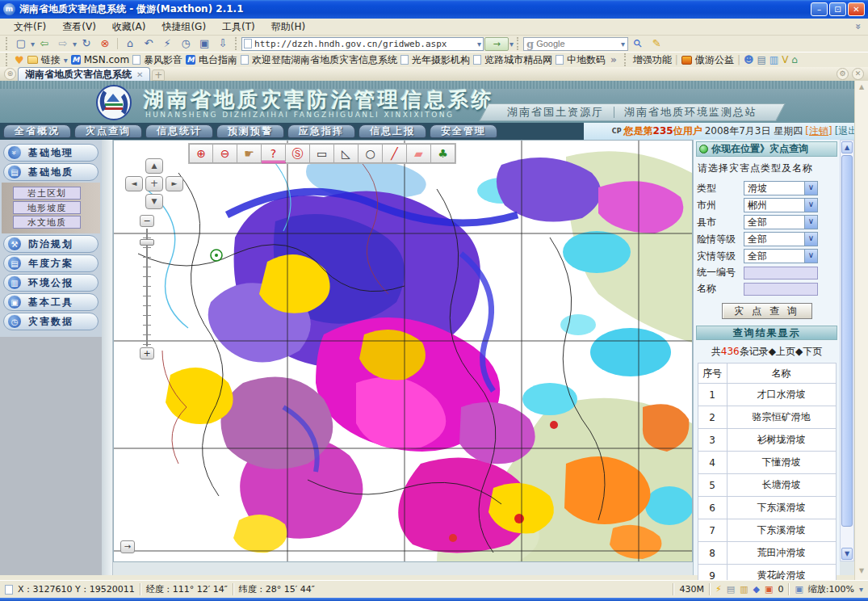  Describe the element at coordinates (149, 44) in the screenshot. I see `undo-icon: ↶` at that location.